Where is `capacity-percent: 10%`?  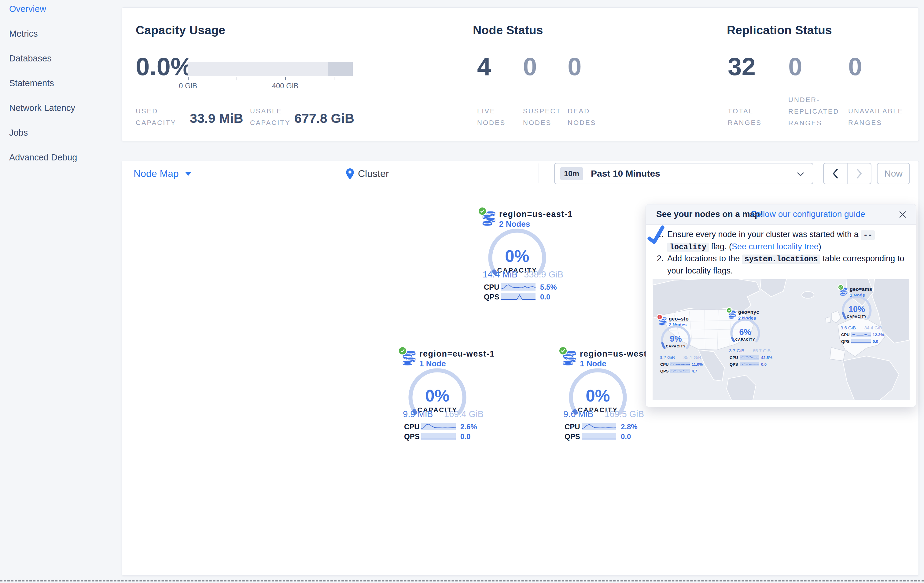
capacity-percent: 10% is located at coordinates (856, 309).